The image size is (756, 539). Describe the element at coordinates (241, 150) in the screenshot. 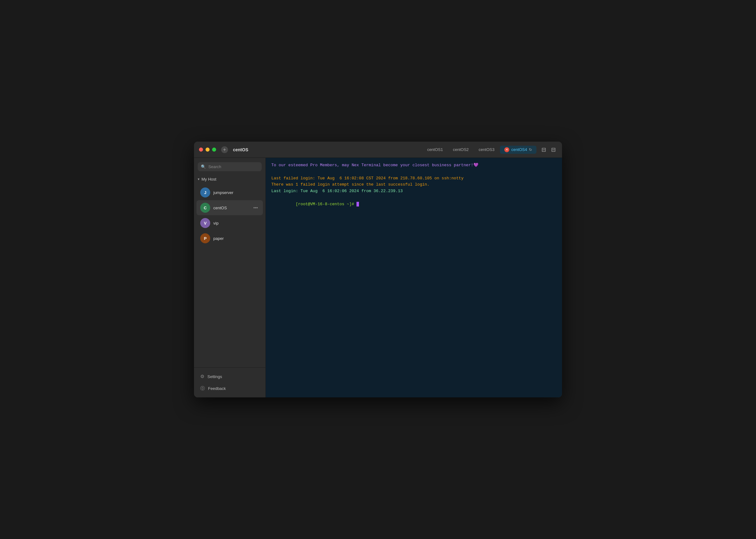

I see `window-title: centOS` at that location.